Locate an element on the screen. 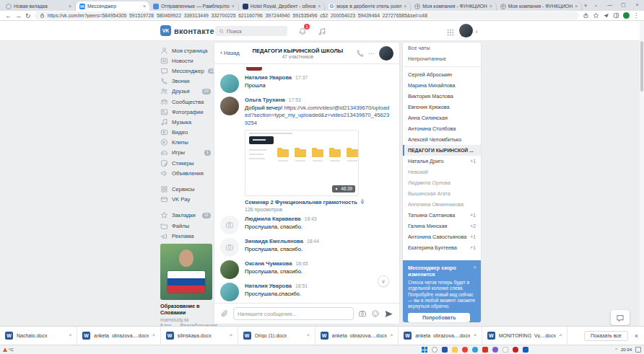 Image resolution: width=644 pixels, height=354 pixels. search-input is located at coordinates (256, 32).